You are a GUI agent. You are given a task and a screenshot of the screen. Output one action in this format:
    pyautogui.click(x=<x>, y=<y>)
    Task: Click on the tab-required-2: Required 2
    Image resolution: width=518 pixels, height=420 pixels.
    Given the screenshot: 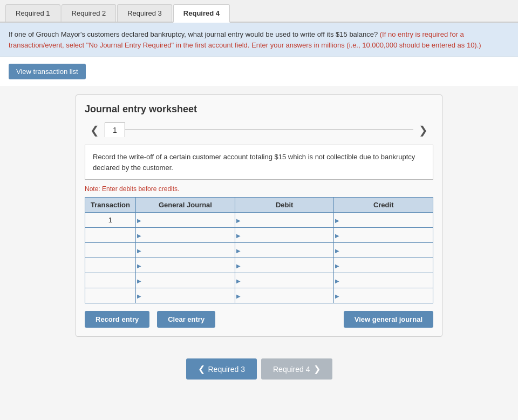 What is the action you would take?
    pyautogui.click(x=89, y=13)
    